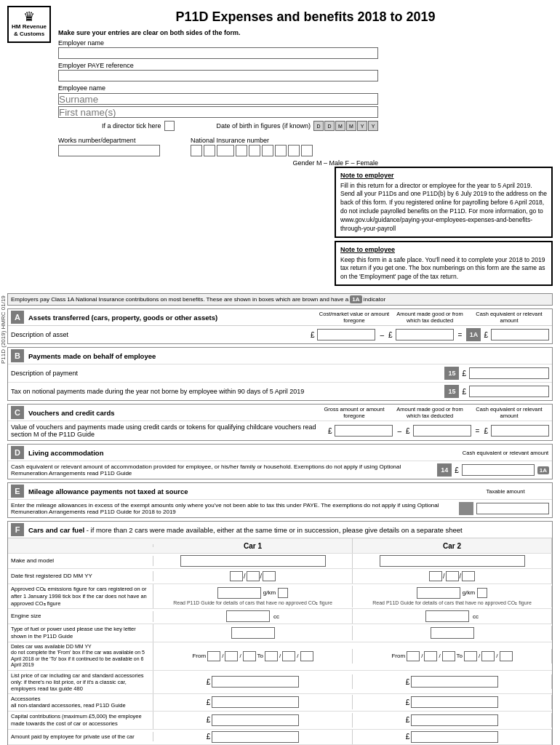 The image size is (560, 745). I want to click on sec-a-cash-input, so click(520, 335).